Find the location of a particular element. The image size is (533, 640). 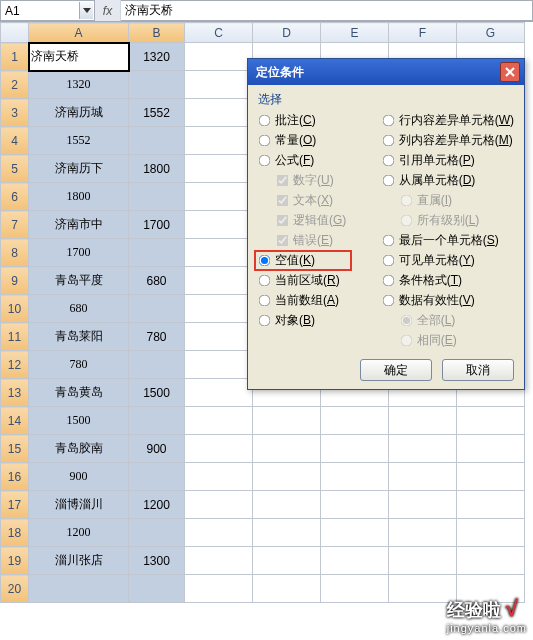

cell: 1500 is located at coordinates (157, 393).